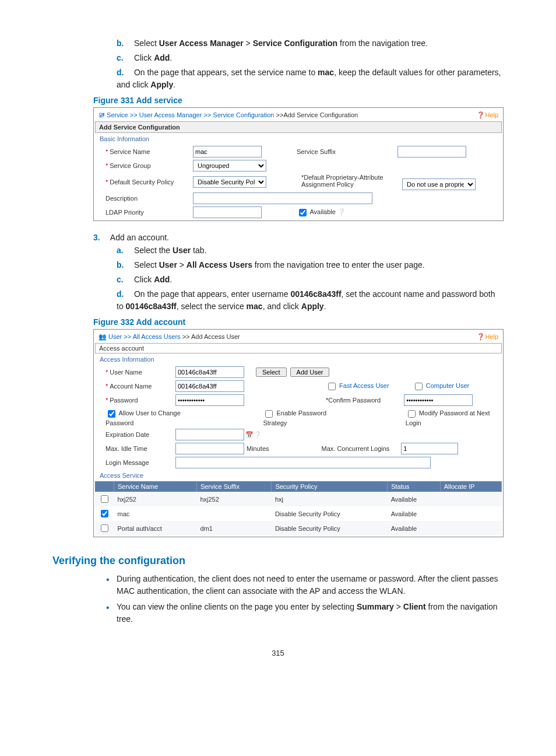 This screenshot has height=756, width=556. What do you see at coordinates (244, 115) in the screenshot?
I see `crumb-sc: Service Configuration` at bounding box center [244, 115].